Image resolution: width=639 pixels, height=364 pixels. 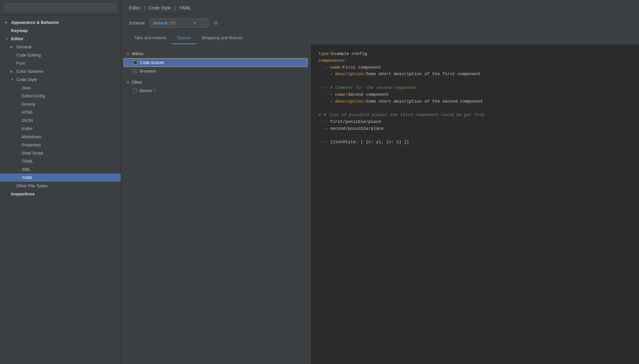 I want to click on sidebar-label-general: General, so click(x=24, y=47).